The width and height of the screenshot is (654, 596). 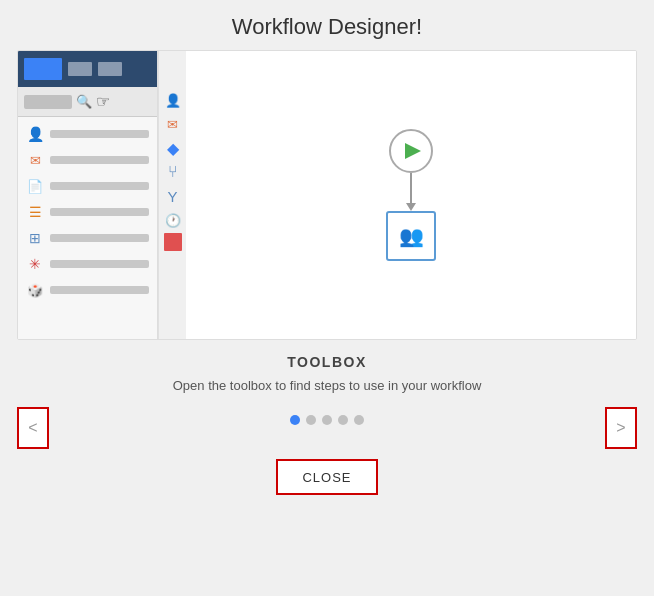 I want to click on workflow-diagram: 👥, so click(x=411, y=195).